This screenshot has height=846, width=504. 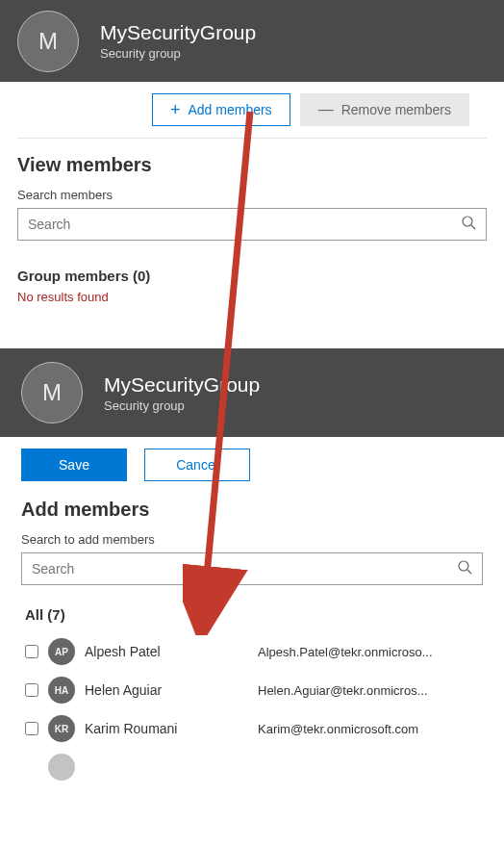 What do you see at coordinates (252, 569) in the screenshot?
I see `search-add-input` at bounding box center [252, 569].